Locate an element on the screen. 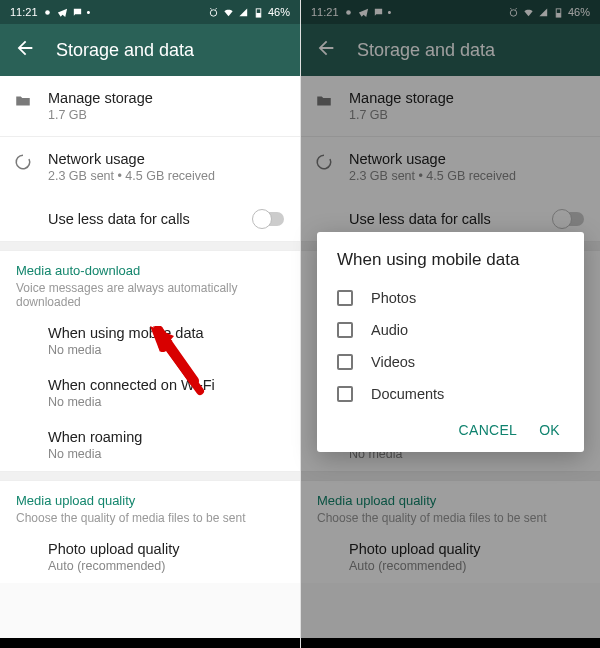 This screenshot has width=600, height=648. option-videos: Videos is located at coordinates (450, 362).